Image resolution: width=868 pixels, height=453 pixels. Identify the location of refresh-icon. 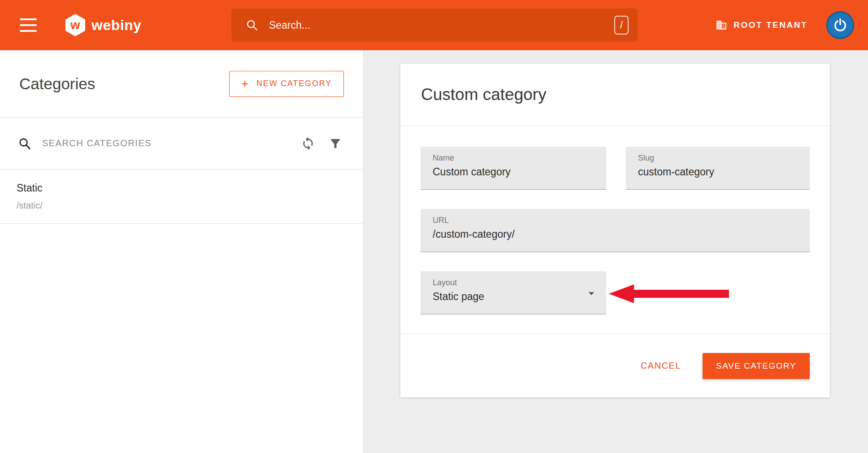
(308, 144).